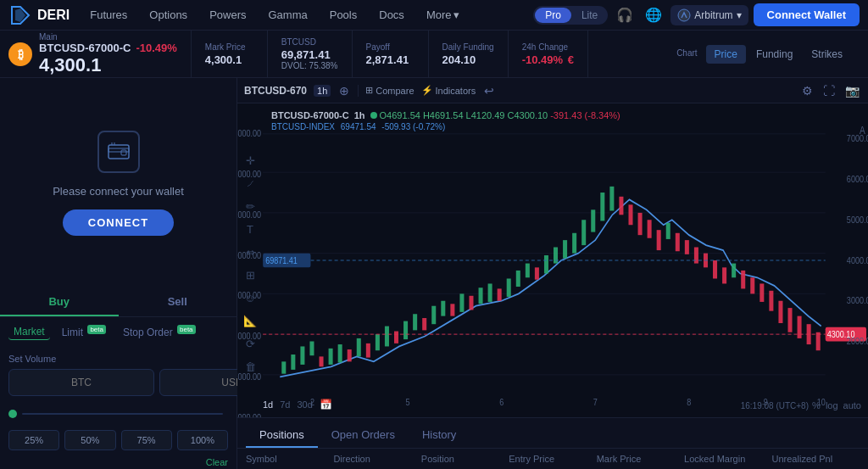  What do you see at coordinates (807, 91) in the screenshot?
I see `settings-icon: ⚙` at bounding box center [807, 91].